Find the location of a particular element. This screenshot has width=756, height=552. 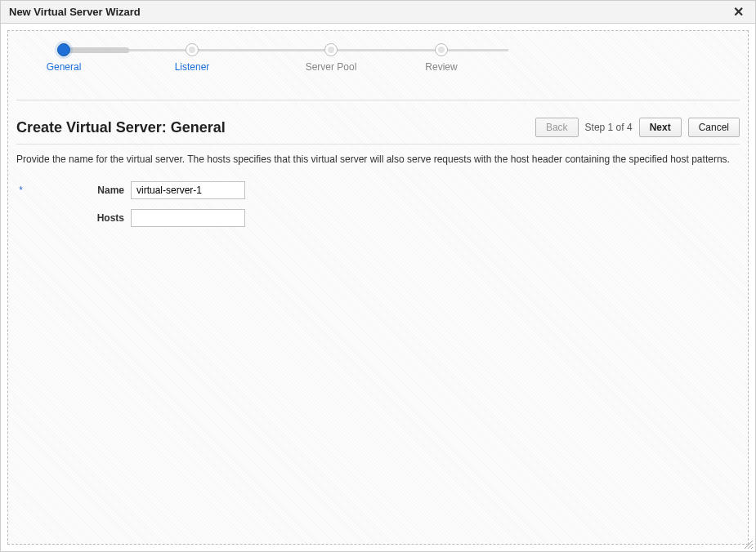

hosts-field is located at coordinates (188, 218).